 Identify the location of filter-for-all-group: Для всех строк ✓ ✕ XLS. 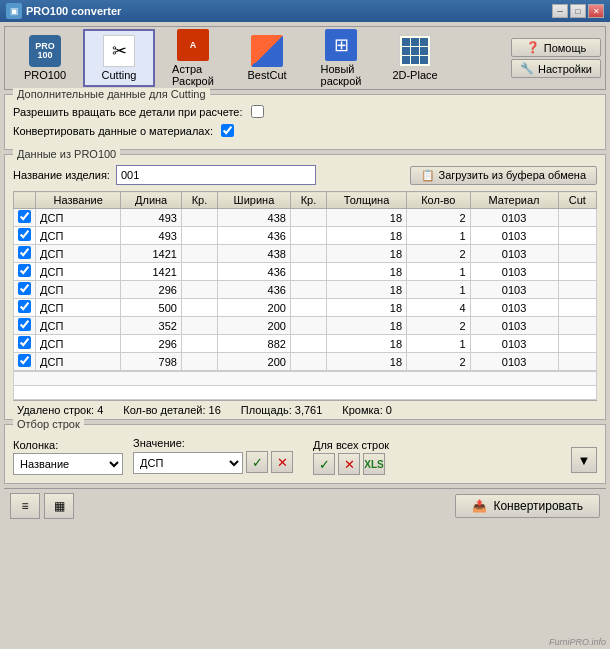
(351, 457).